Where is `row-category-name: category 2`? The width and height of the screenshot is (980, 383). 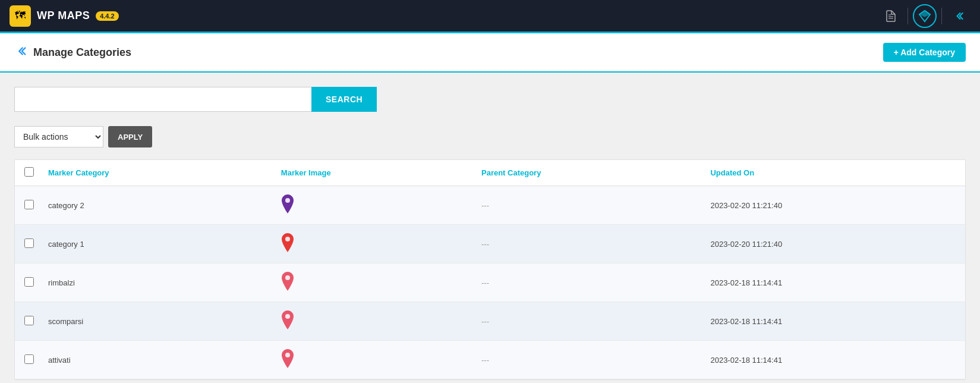 row-category-name: category 2 is located at coordinates (155, 206).